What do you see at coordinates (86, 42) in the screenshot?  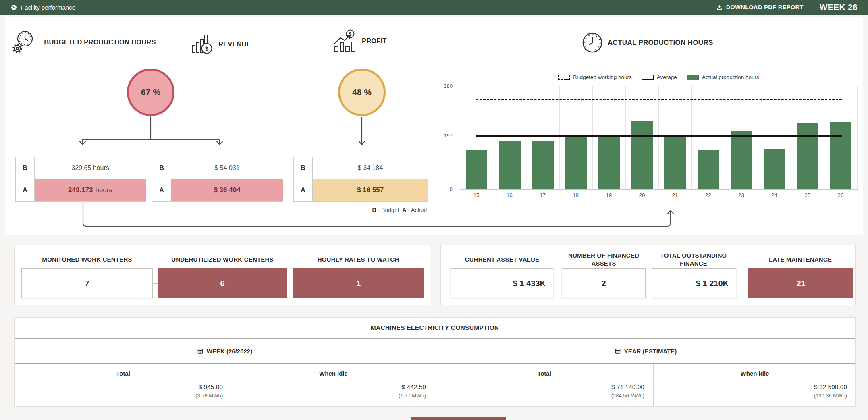 I see `budgeted-hours-header: BUDGETED PRODUCTION HOURS` at bounding box center [86, 42].